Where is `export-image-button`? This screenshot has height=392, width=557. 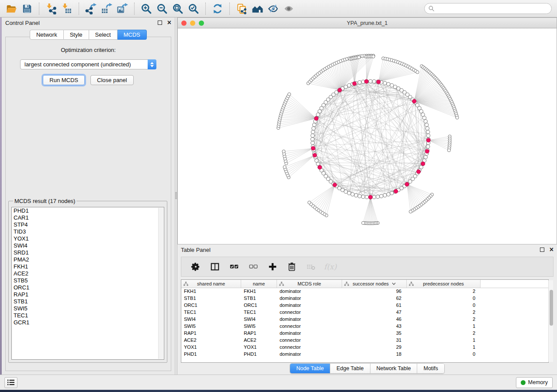
export-image-button is located at coordinates (122, 9).